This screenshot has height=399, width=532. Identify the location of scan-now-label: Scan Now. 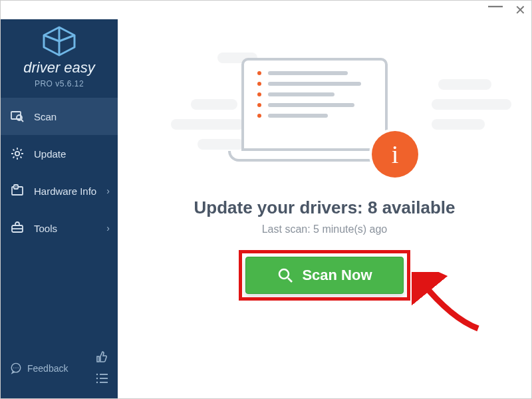
(336, 275).